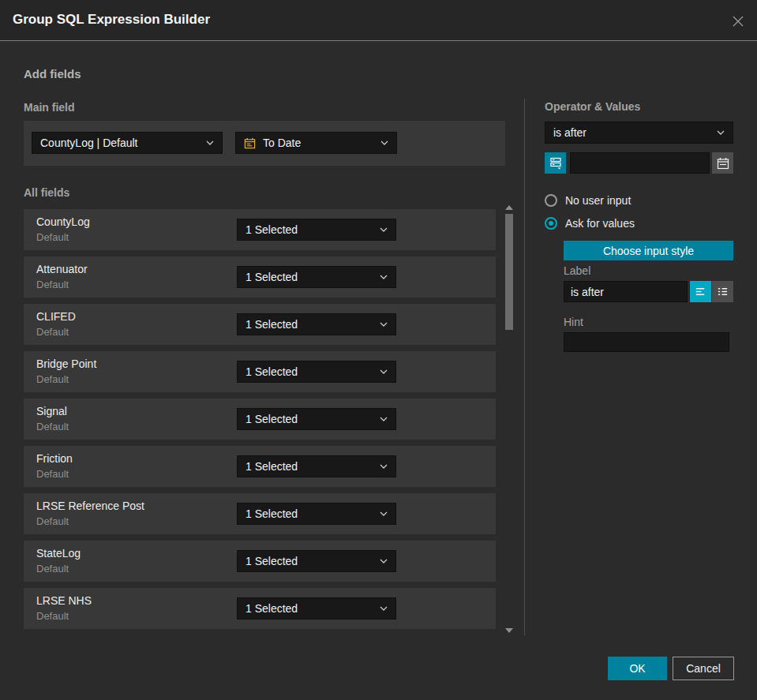 This screenshot has width=757, height=700. I want to click on main-field-panel: CountyLog | Default To Date, so click(264, 144).